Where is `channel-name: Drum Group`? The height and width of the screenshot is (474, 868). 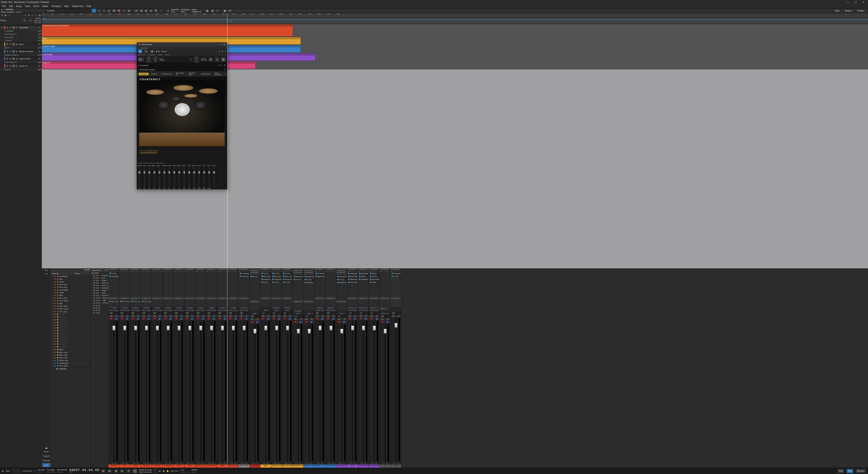 channel-name: Drum Group is located at coordinates (255, 466).